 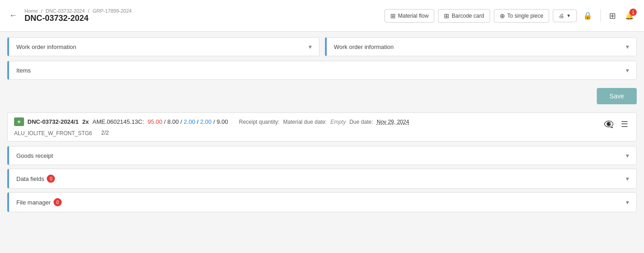 I want to click on notification-button: 🔔 1, so click(x=629, y=15).